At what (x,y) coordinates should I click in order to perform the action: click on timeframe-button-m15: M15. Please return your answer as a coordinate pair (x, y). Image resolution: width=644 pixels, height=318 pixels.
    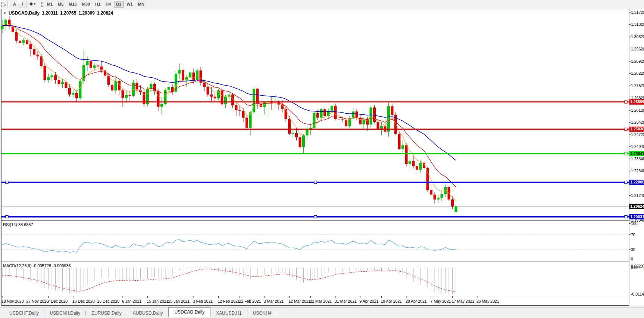
    Looking at the image, I should click on (72, 4).